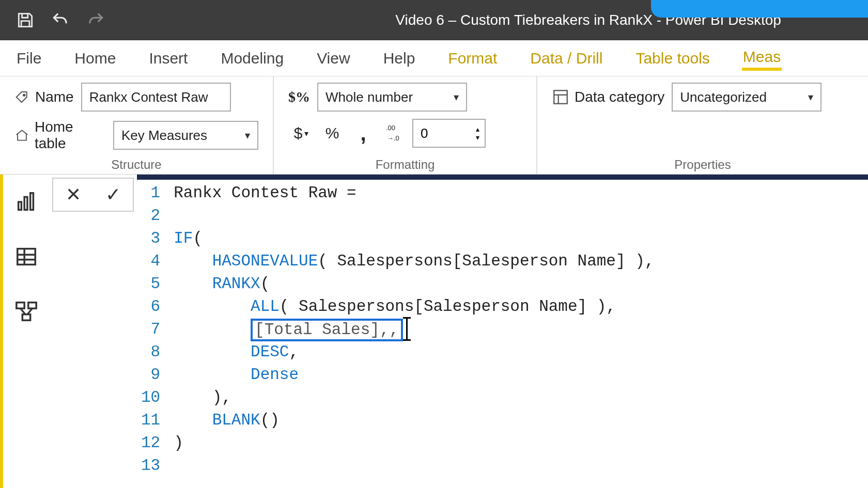 Image resolution: width=868 pixels, height=488 pixels. What do you see at coordinates (393, 138) in the screenshot?
I see `svg-text: →.0` at bounding box center [393, 138].